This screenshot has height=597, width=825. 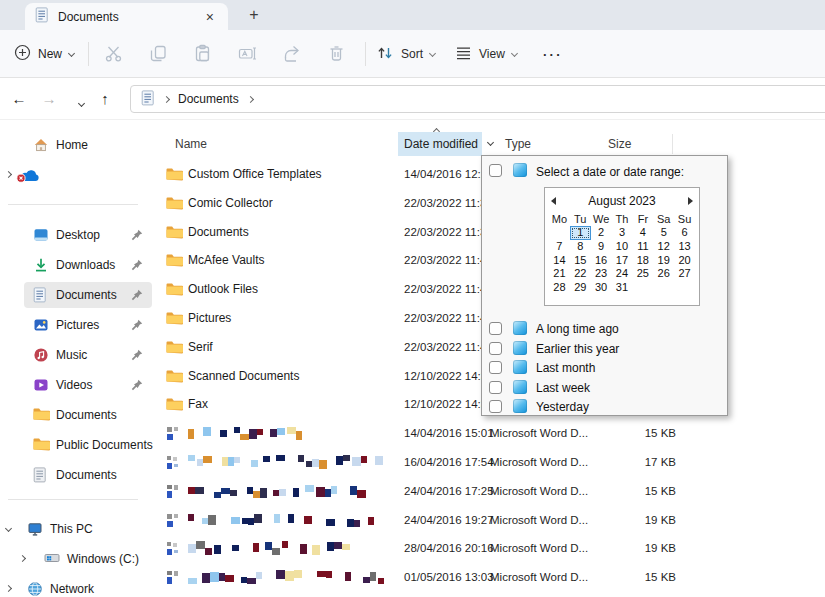 What do you see at coordinates (173, 550) in the screenshot?
I see `word-document-icon` at bounding box center [173, 550].